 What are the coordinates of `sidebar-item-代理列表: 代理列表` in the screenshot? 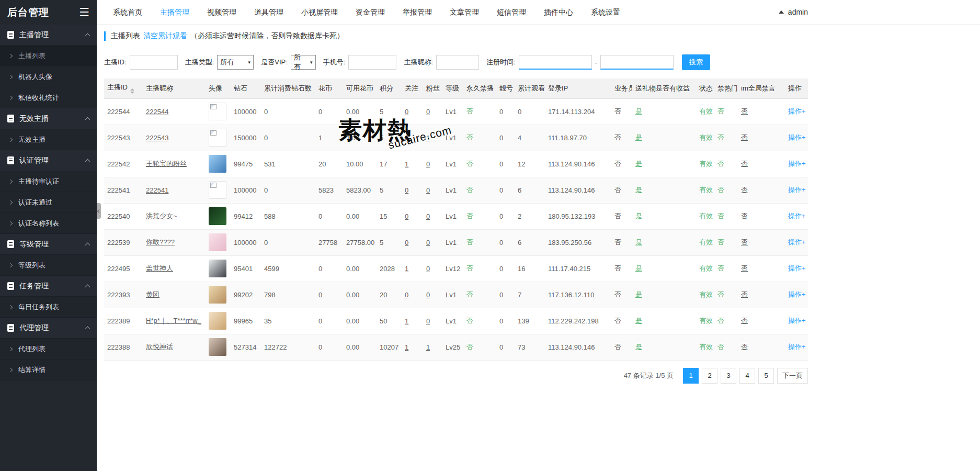 It's located at (48, 349).